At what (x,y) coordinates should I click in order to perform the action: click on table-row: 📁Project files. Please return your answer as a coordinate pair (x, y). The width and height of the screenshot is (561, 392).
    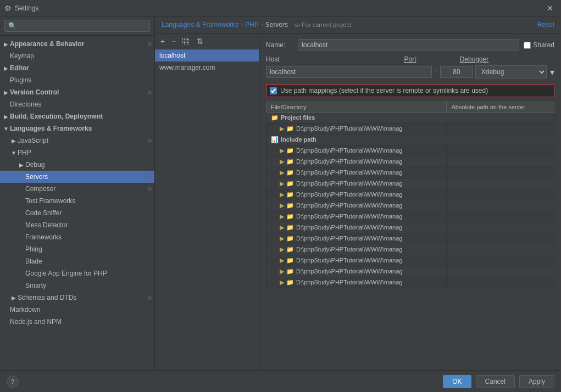
    Looking at the image, I should click on (410, 118).